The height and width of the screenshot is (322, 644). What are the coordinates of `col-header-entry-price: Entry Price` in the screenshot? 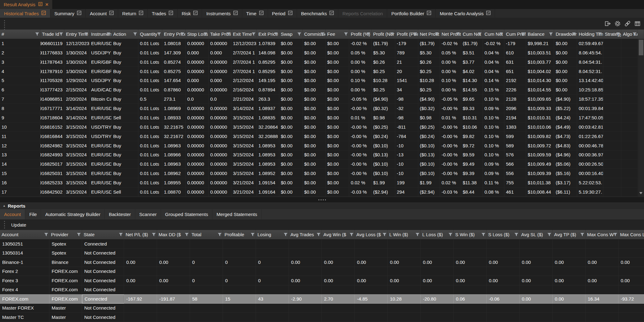 It's located at (174, 34).